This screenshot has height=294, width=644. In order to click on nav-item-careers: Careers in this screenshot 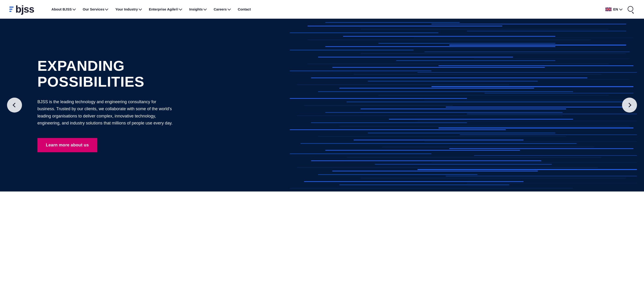, I will do `click(222, 9)`.